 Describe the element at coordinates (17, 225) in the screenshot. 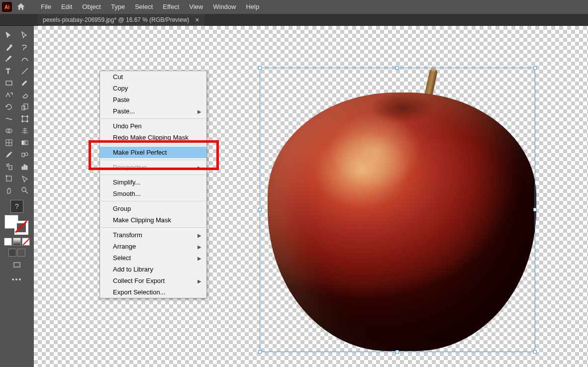

I see `fill-stroke-swatch` at that location.